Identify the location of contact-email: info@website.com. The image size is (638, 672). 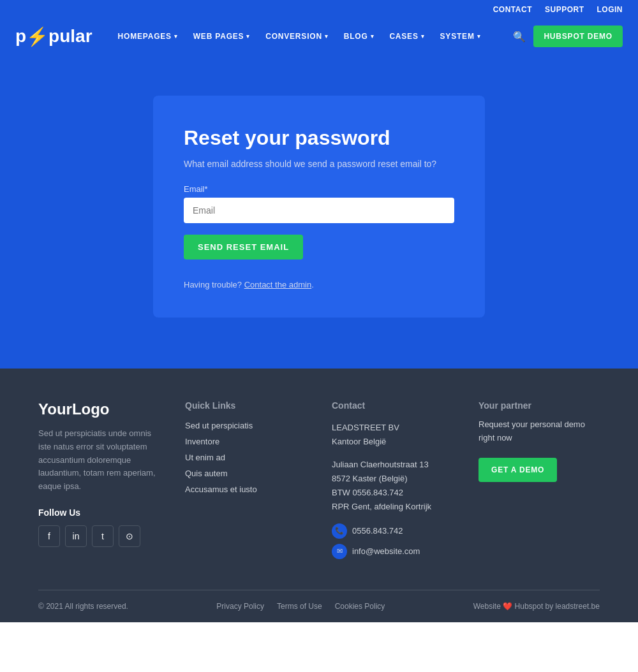
(386, 551).